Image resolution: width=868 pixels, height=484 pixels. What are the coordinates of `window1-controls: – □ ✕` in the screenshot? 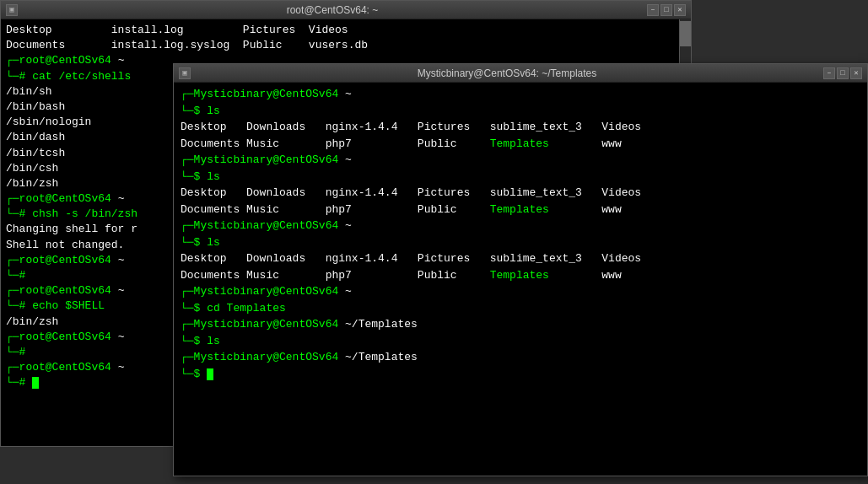 It's located at (666, 10).